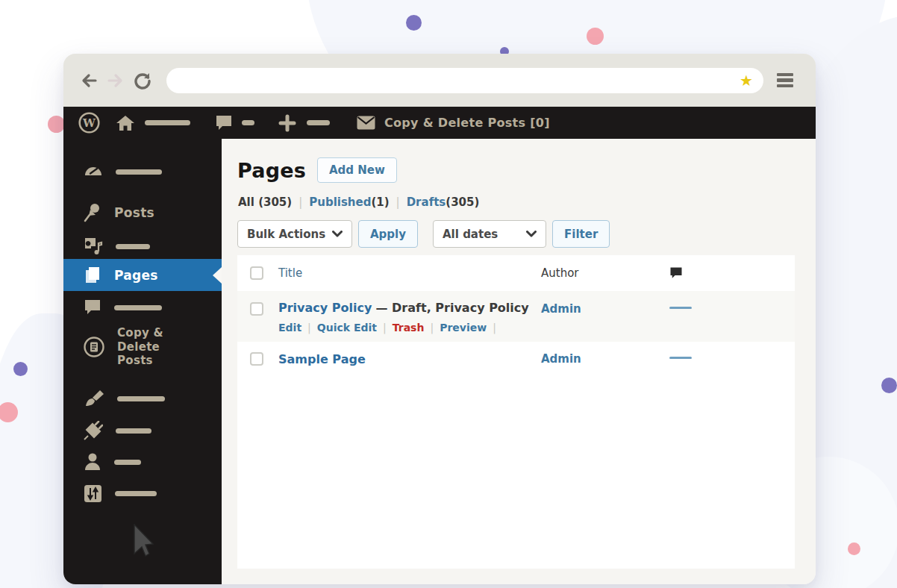 Image resolution: width=897 pixels, height=588 pixels. I want to click on new-content-plus-icon, so click(287, 123).